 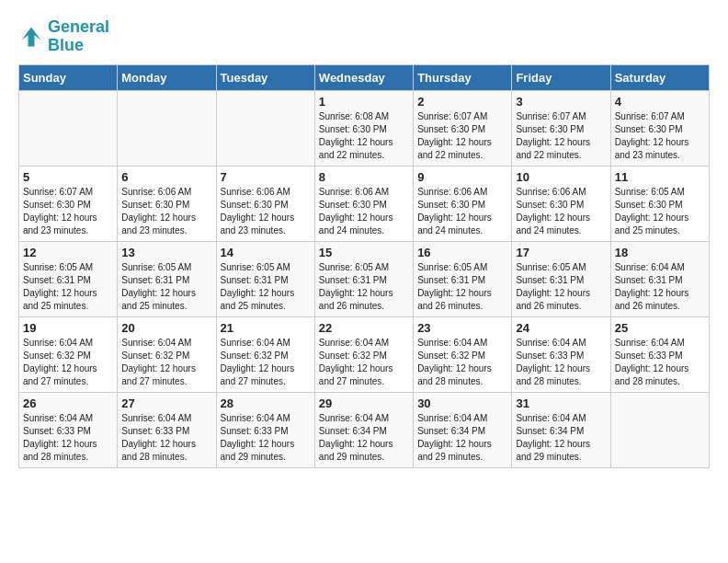 What do you see at coordinates (166, 252) in the screenshot?
I see `day-number: 13` at bounding box center [166, 252].